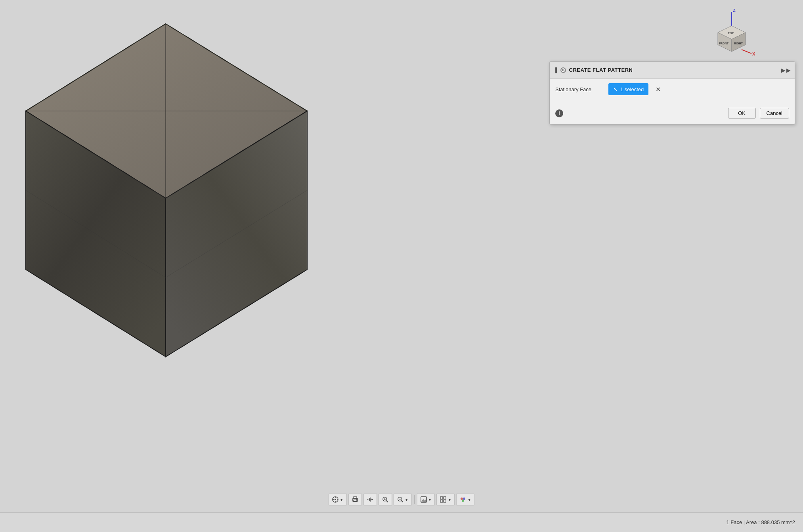 This screenshot has width=803, height=532. What do you see at coordinates (403, 499) in the screenshot?
I see `zoom-dropdown-button: ▼` at bounding box center [403, 499].